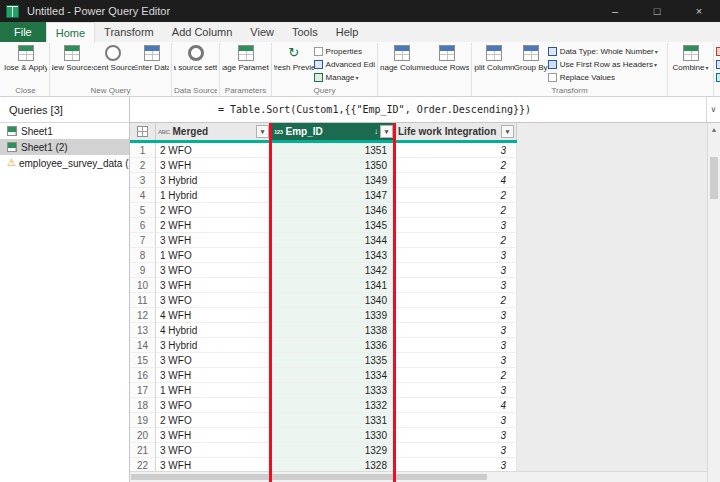 Image resolution: width=720 pixels, height=482 pixels. What do you see at coordinates (334, 420) in the screenshot?
I see `emp-id-cell: 1331` at bounding box center [334, 420].